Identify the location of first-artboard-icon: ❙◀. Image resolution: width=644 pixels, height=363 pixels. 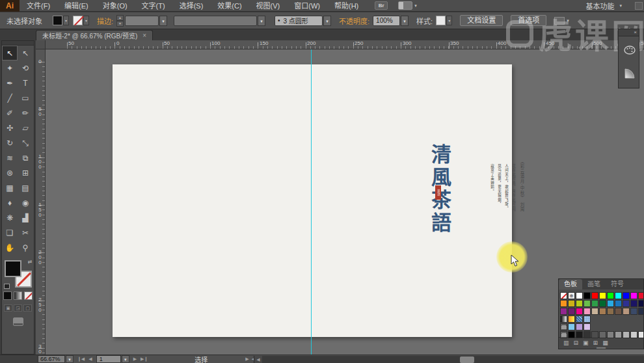
(81, 359).